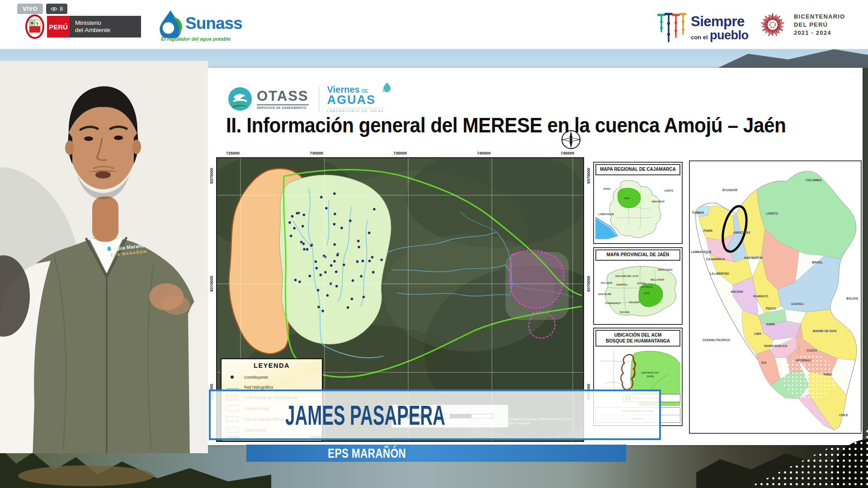 Image resolution: width=868 pixels, height=488 pixels. I want to click on district-label: PUCARÁ, so click(625, 312).